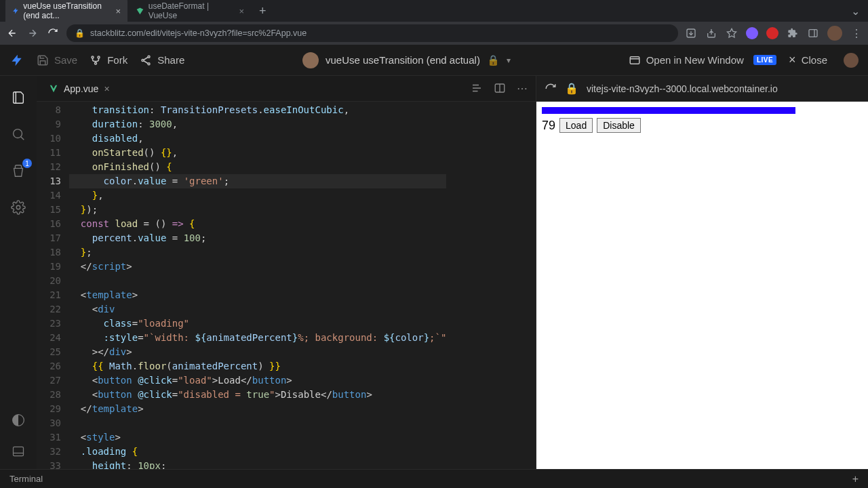  What do you see at coordinates (79, 89) in the screenshot?
I see `file-tab: App.vue ×` at bounding box center [79, 89].